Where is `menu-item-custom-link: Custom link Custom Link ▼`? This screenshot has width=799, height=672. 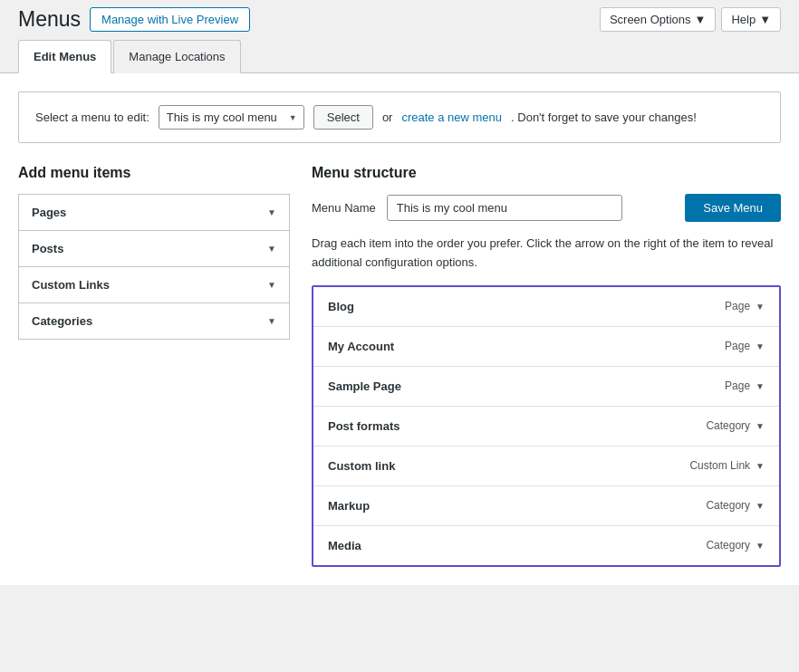 menu-item-custom-link: Custom link Custom Link ▼ is located at coordinates (546, 466).